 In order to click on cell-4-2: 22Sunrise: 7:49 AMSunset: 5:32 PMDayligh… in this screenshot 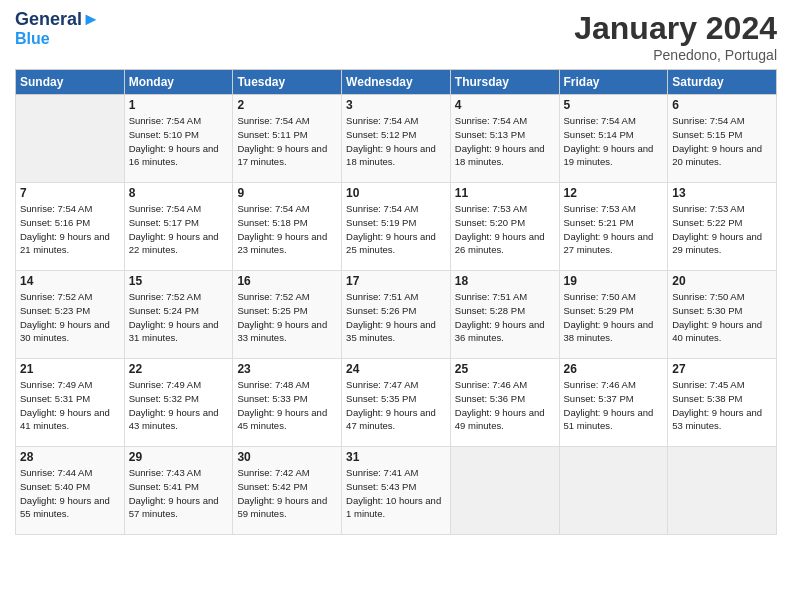, I will do `click(178, 403)`.